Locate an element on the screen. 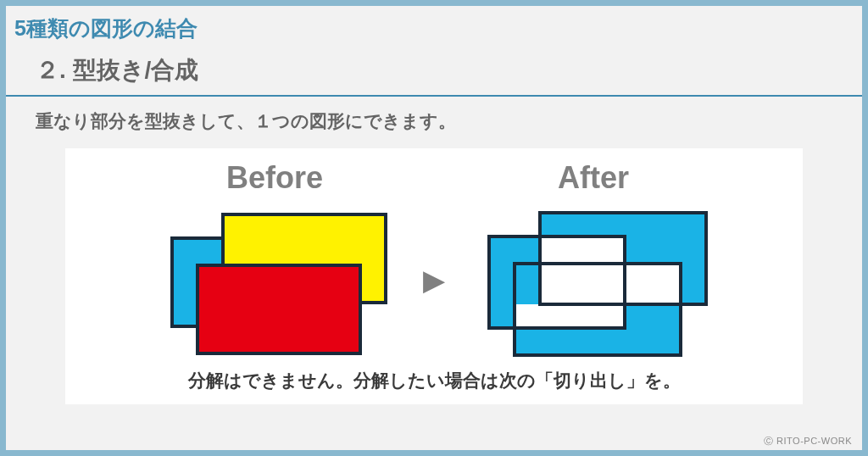 The width and height of the screenshot is (868, 456). section-title: ２. 型抜き/合成 is located at coordinates (434, 70).